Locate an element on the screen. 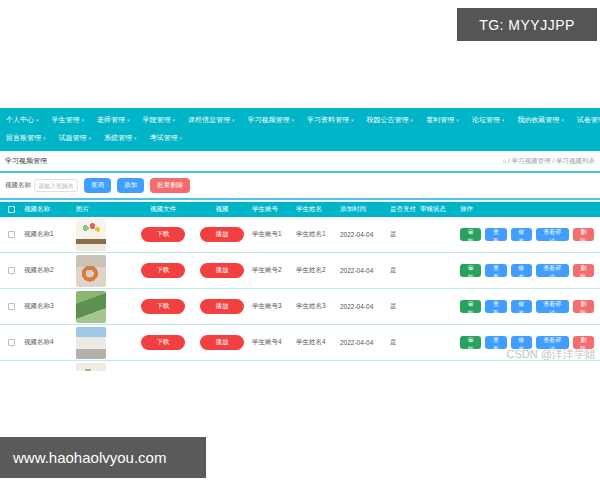  nav-item: 课程信息管理▾ is located at coordinates (214, 120).